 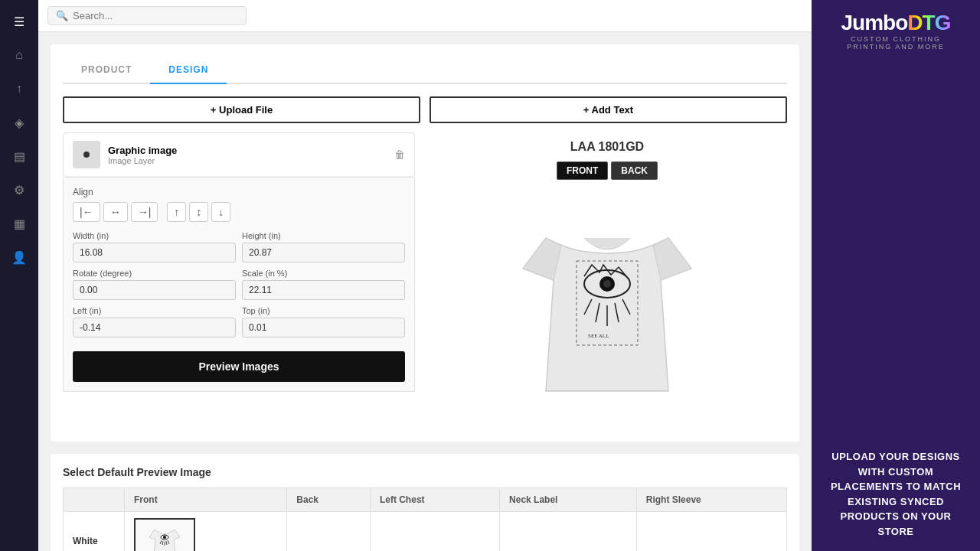 I want to click on upload-file-button: + Upload File, so click(x=242, y=110).